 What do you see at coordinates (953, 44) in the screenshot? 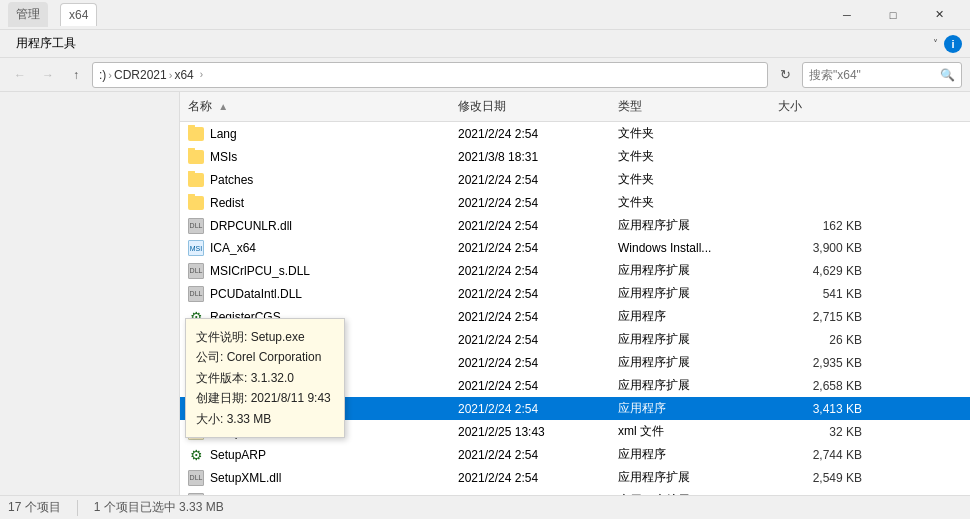
I see `info-icon: i` at bounding box center [953, 44].